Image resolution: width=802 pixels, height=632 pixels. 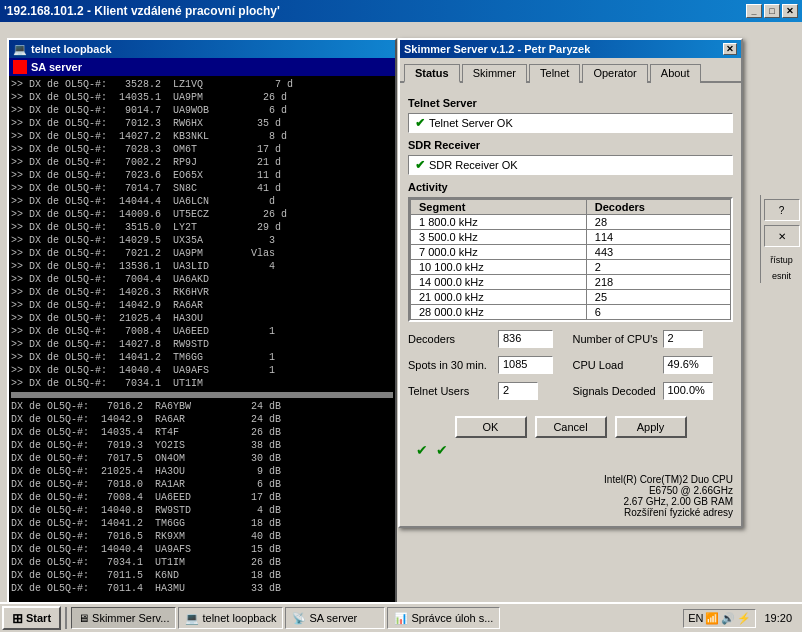 I want to click on list-item: DX de OL5Q-#: 7016.2 RA6YBW 24 dB, so click(x=202, y=406).